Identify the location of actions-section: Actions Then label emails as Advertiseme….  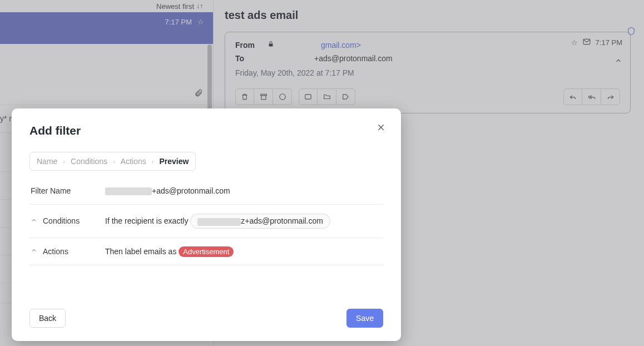
(206, 251).